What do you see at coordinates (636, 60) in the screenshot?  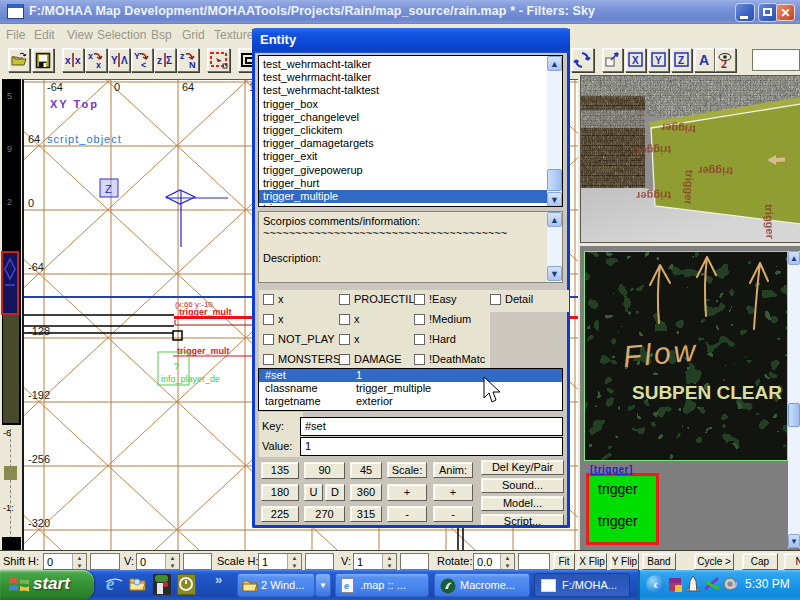 I see `svg-text: X` at bounding box center [636, 60].